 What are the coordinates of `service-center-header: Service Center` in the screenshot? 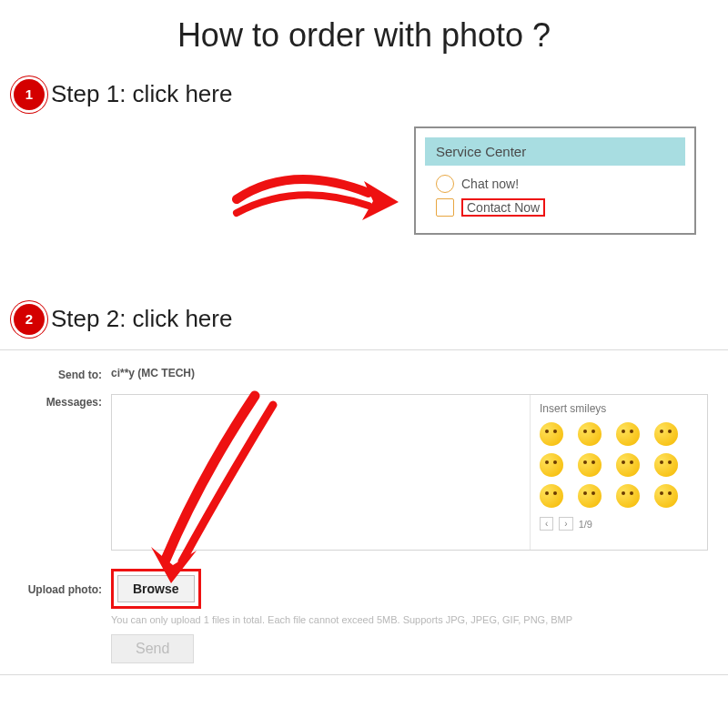 It's located at (555, 151).